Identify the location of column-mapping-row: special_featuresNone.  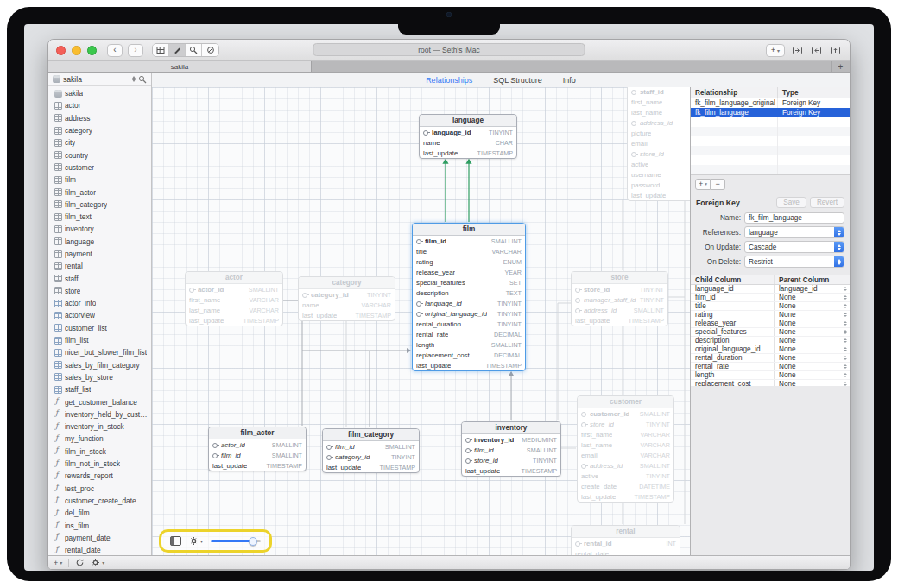
(770, 332).